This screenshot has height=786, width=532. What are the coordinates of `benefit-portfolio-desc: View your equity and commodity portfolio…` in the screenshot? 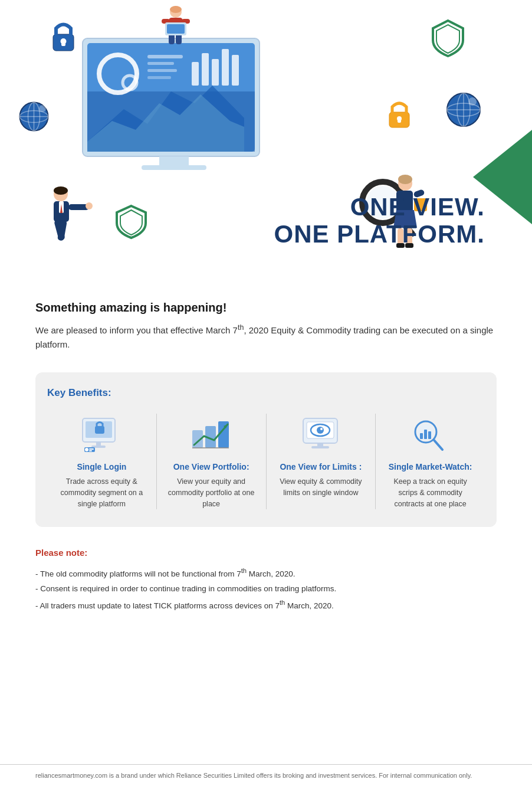 It's located at (211, 493).